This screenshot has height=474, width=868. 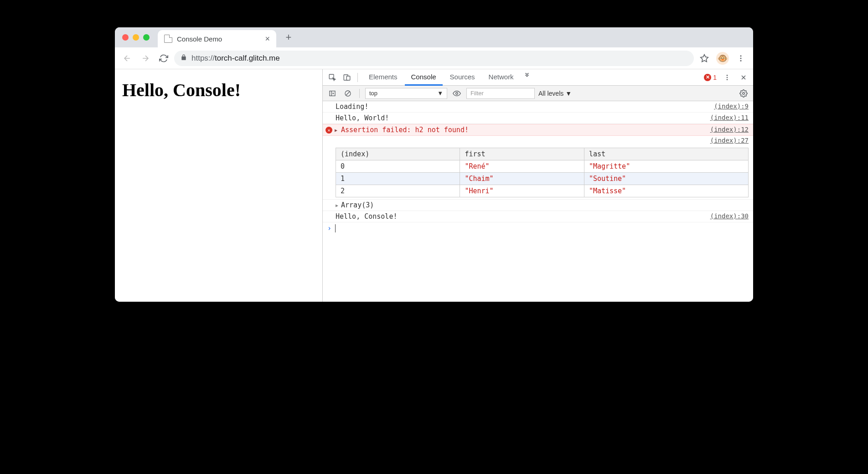 What do you see at coordinates (538, 172) in the screenshot?
I see `console-table-row: (index) first last 0 "René" "Magritte"` at bounding box center [538, 172].